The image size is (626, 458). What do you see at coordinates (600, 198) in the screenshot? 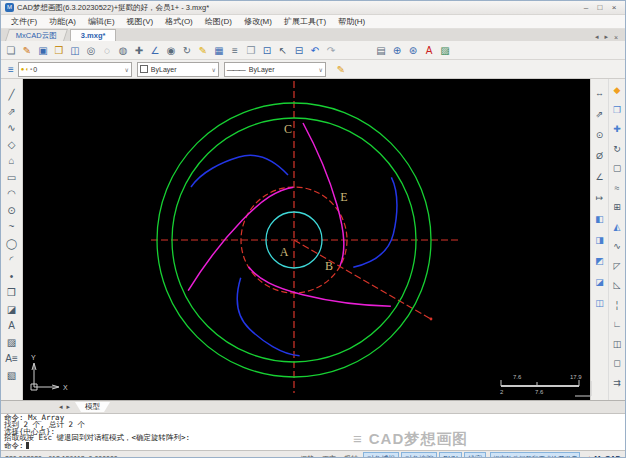
I see `dim-dim-continue: ↦` at bounding box center [600, 198].